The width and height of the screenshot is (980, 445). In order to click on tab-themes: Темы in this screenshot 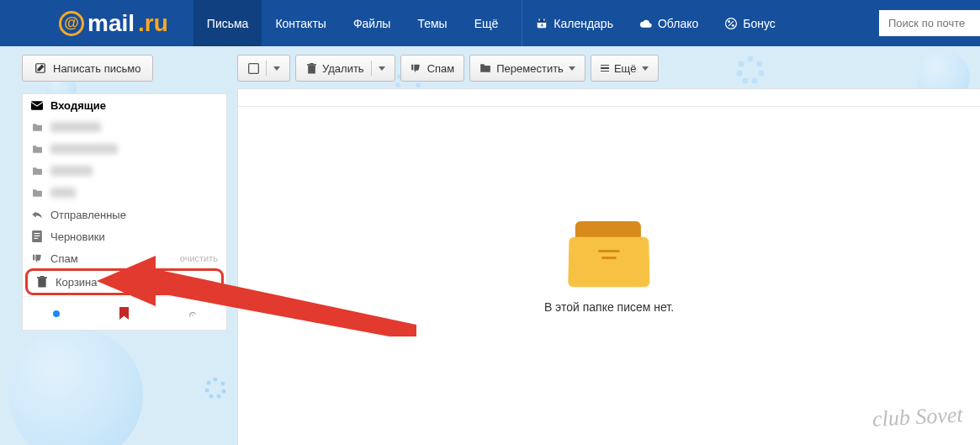, I will do `click(432, 24)`.